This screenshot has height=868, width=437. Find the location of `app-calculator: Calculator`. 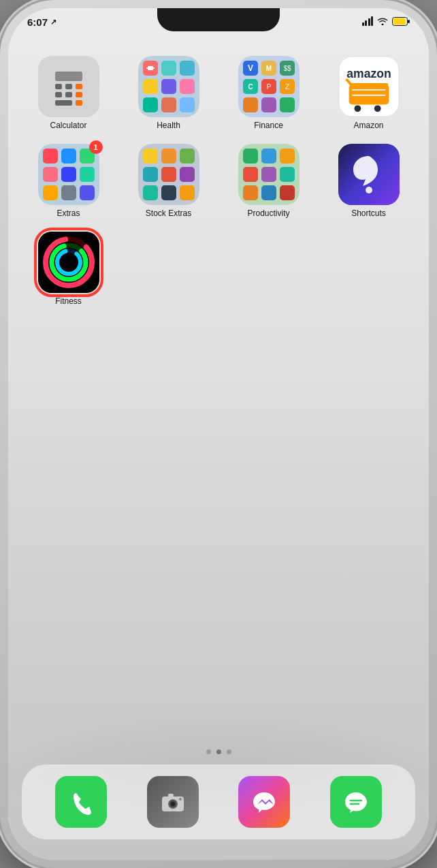

app-calculator: Calculator is located at coordinates (68, 93).